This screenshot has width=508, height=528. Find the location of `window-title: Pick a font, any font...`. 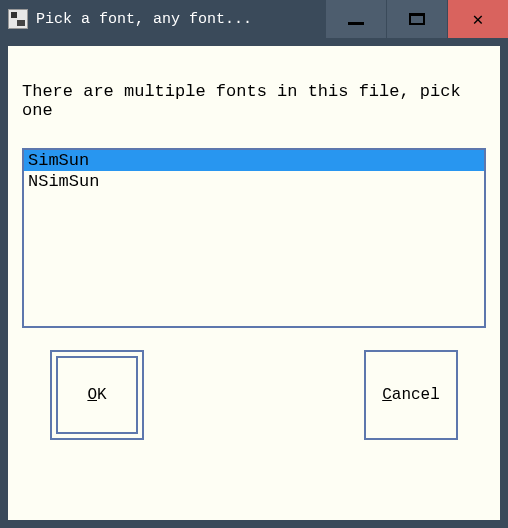

window-title: Pick a font, any font... is located at coordinates (144, 20).